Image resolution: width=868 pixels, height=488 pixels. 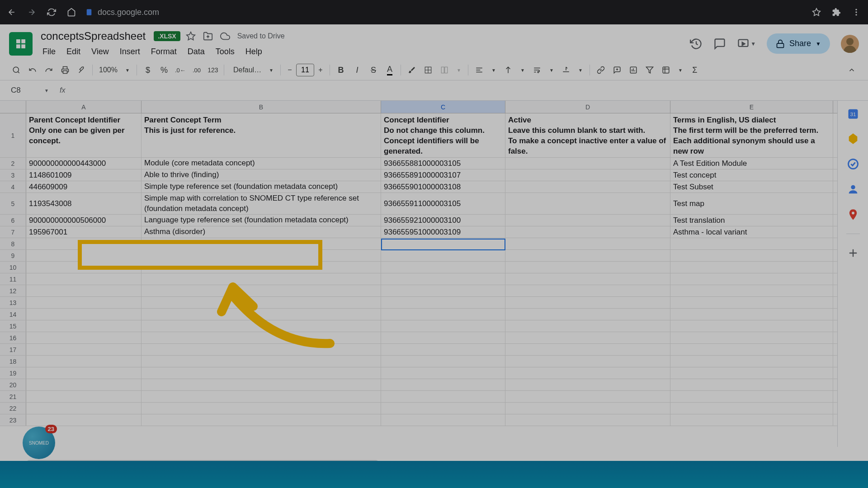 I want to click on cell: Able to thrive (finding), so click(x=261, y=175).